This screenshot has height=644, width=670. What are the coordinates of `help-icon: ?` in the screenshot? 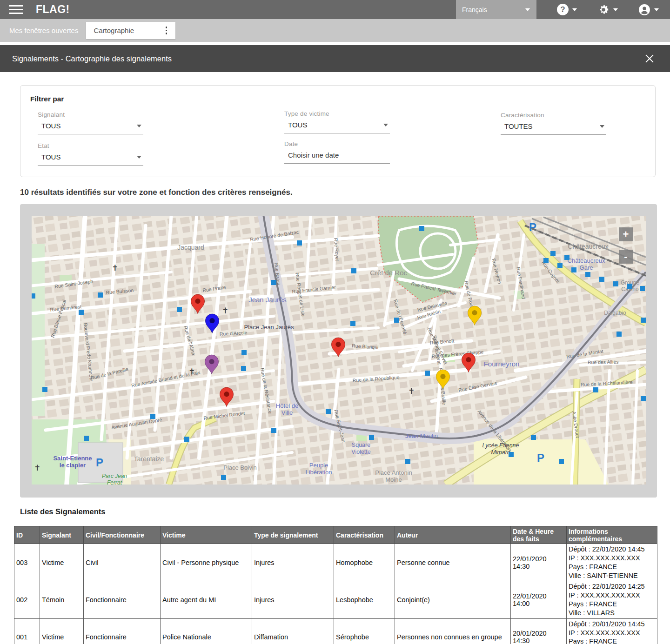 It's located at (563, 9).